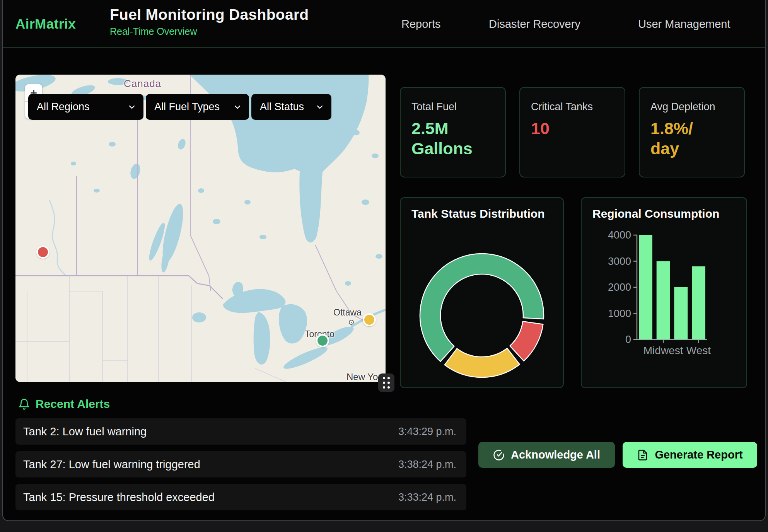  I want to click on map-label-canada: Canada, so click(142, 84).